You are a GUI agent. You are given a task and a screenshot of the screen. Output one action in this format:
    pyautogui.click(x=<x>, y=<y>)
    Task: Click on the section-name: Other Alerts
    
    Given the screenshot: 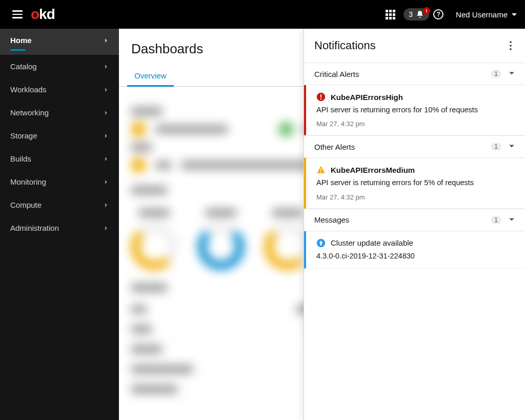 What is the action you would take?
    pyautogui.click(x=334, y=147)
    